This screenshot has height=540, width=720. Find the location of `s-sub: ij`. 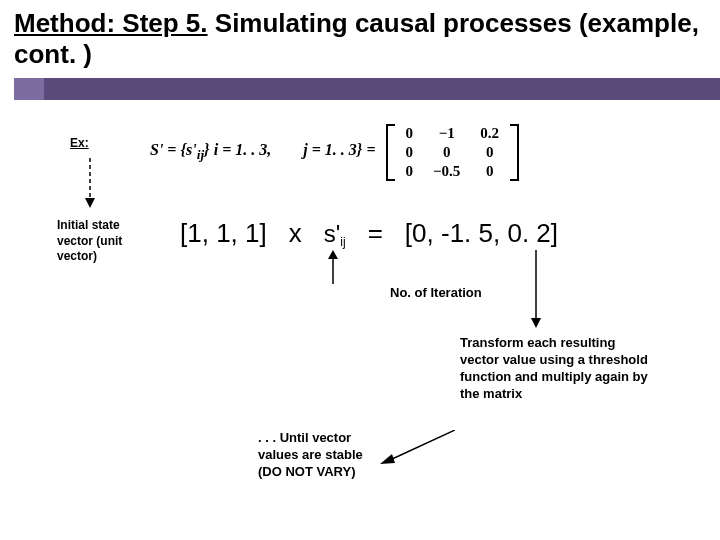

s-sub: ij is located at coordinates (342, 242).